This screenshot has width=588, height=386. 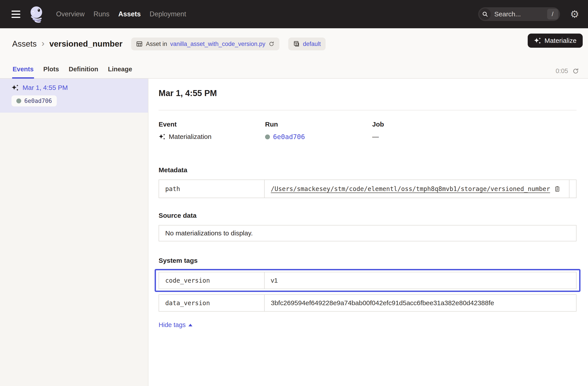 What do you see at coordinates (172, 325) in the screenshot?
I see `hide-tags-label: Hide tags` at bounding box center [172, 325].